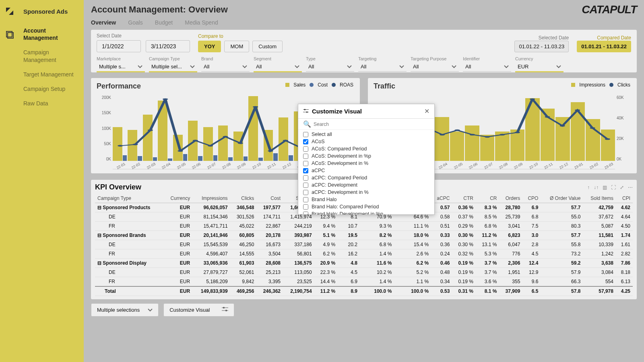  Describe the element at coordinates (622, 187) in the screenshot. I see `focus-icon: ⤢` at that location.